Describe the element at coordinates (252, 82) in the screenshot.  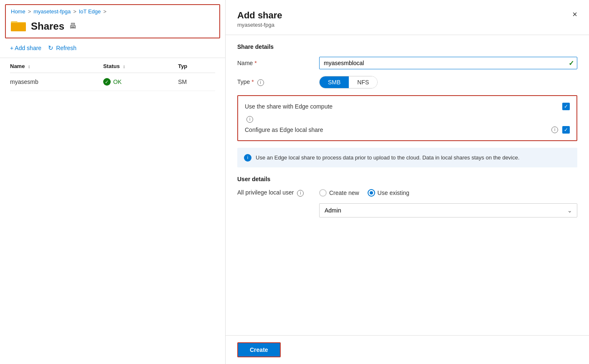
I see `type-required: *` at that location.